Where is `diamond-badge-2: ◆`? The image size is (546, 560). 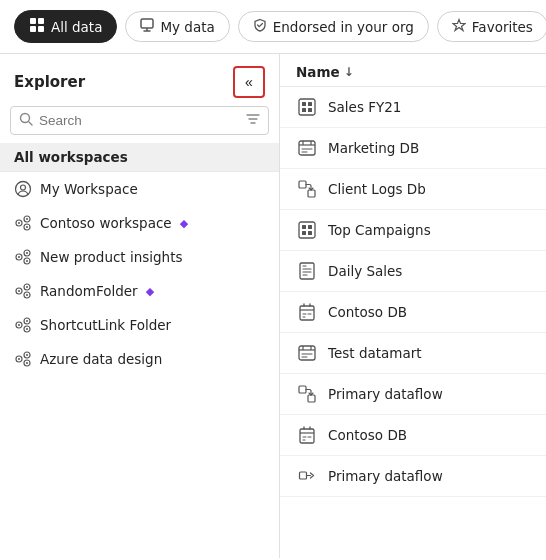 diamond-badge-2: ◆ is located at coordinates (150, 292).